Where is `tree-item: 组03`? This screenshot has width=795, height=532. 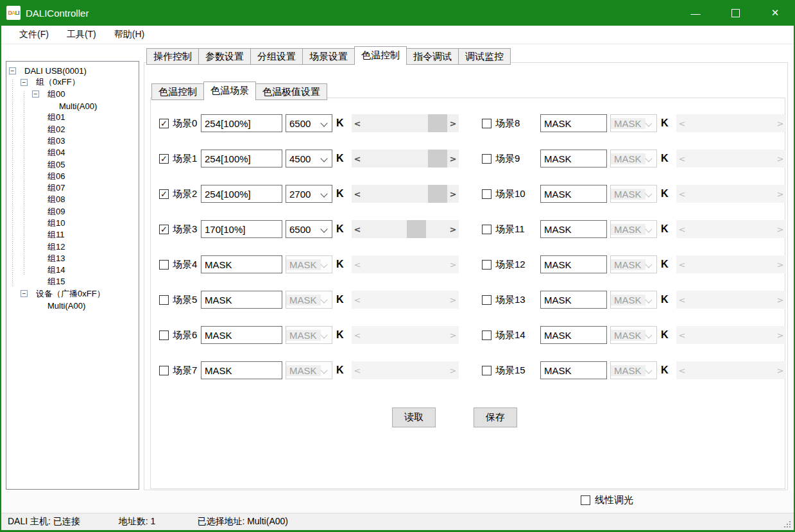
tree-item: 组03 is located at coordinates (73, 141).